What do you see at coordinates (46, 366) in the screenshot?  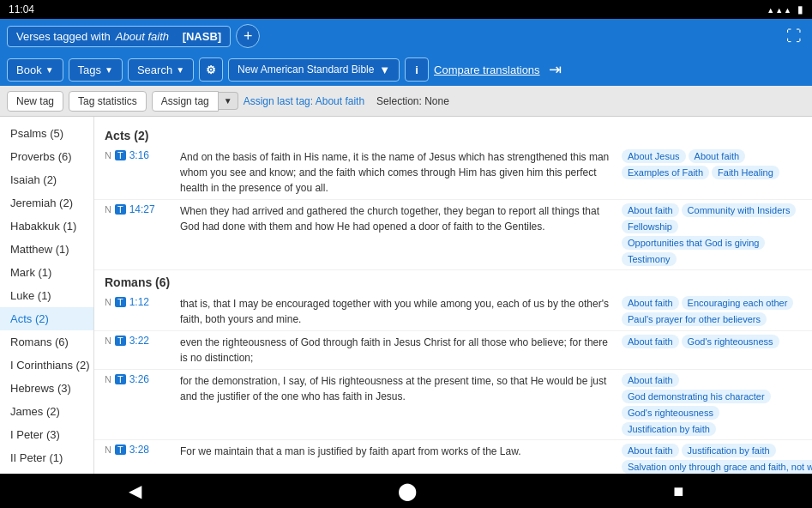 I see `sidebar-item: I Corinthians (2)` at bounding box center [46, 366].